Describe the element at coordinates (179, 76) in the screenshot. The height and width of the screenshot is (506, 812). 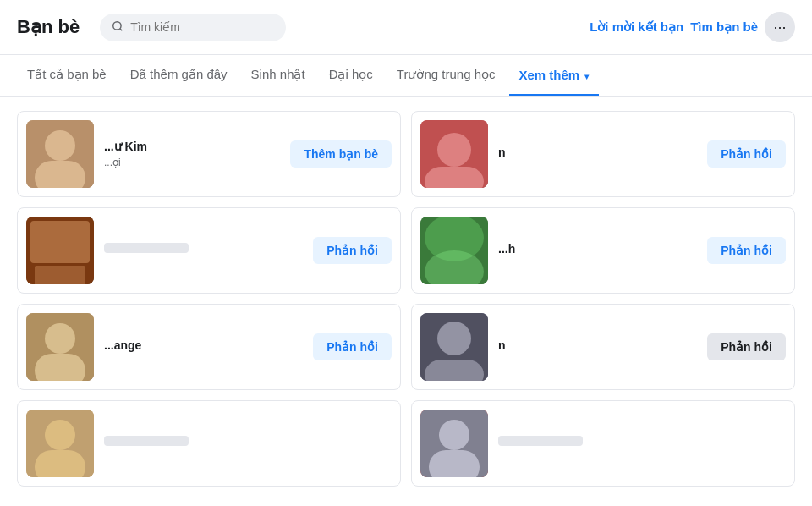
I see `tab-recently-added: Đã thêm gần đây` at that location.